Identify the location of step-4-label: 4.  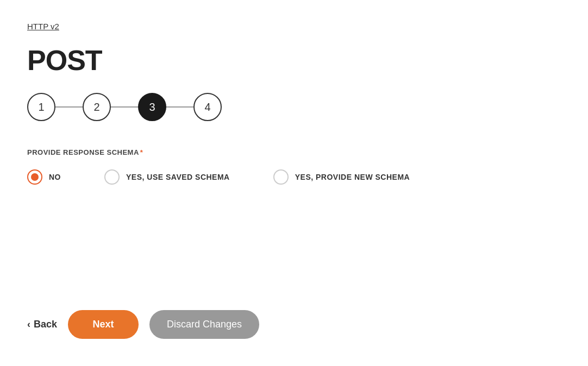
(208, 108).